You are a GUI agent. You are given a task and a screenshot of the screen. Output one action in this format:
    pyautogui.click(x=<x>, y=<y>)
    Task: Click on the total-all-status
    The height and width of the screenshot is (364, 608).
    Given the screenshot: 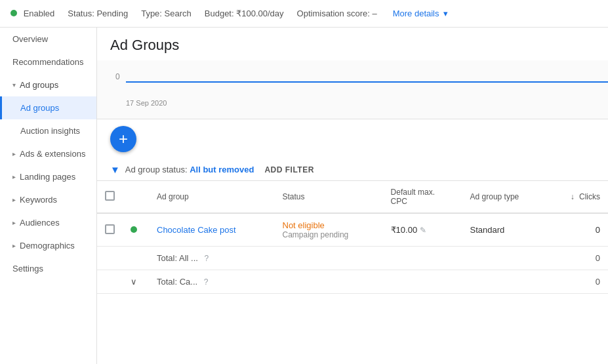 What is the action you would take?
    pyautogui.click(x=329, y=258)
    